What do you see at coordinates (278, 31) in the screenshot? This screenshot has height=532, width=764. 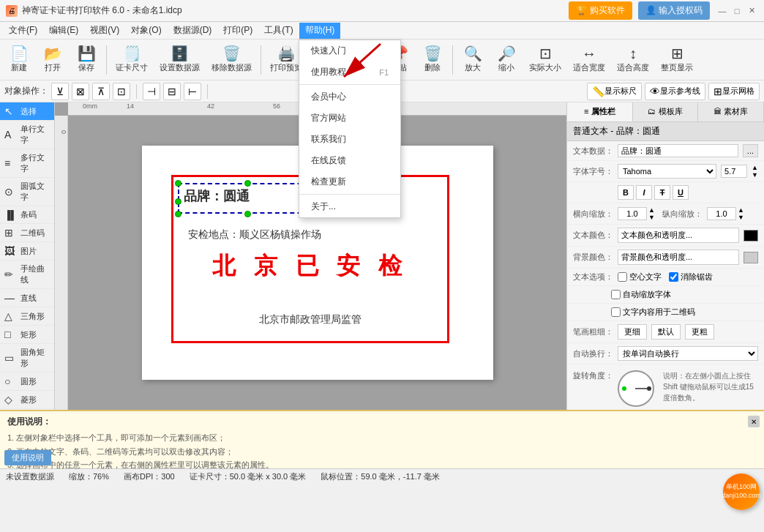 I see `menu-tools: 工具(T)` at bounding box center [278, 31].